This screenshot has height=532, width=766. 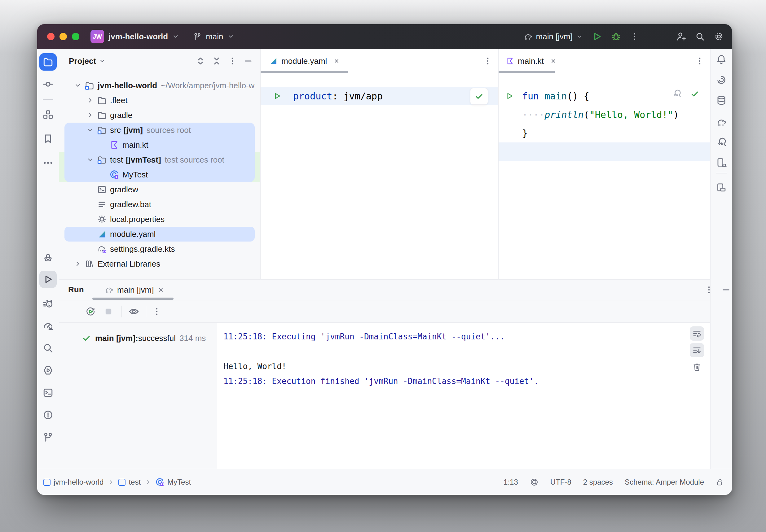 I want to click on code-with-me-add-user-icon, so click(x=681, y=37).